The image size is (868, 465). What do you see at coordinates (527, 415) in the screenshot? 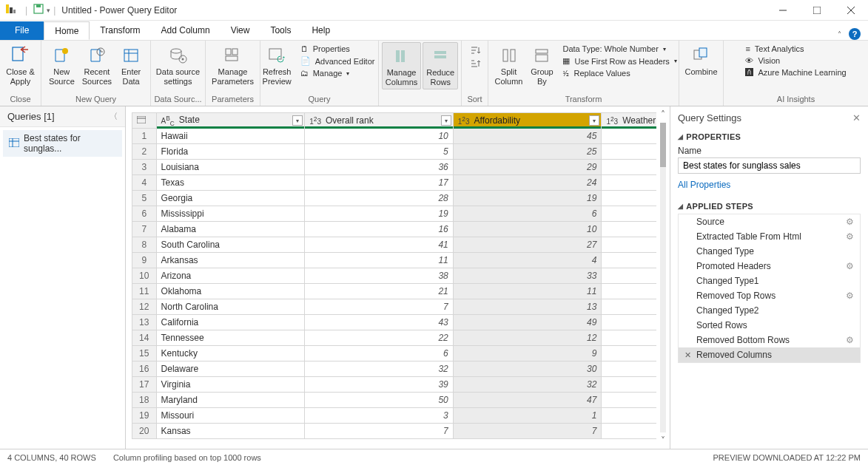
I see `cell-affordability: 1` at bounding box center [527, 415].